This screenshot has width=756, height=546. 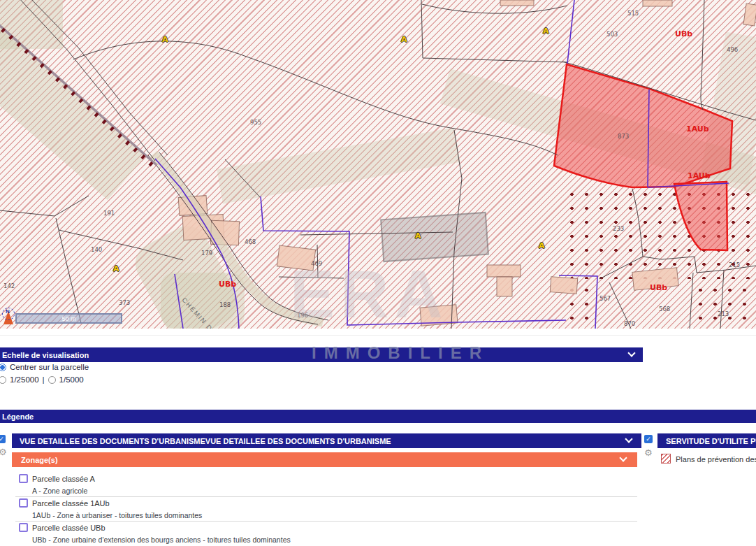 What do you see at coordinates (8, 312) in the screenshot?
I see `compass-north-label: N` at bounding box center [8, 312].